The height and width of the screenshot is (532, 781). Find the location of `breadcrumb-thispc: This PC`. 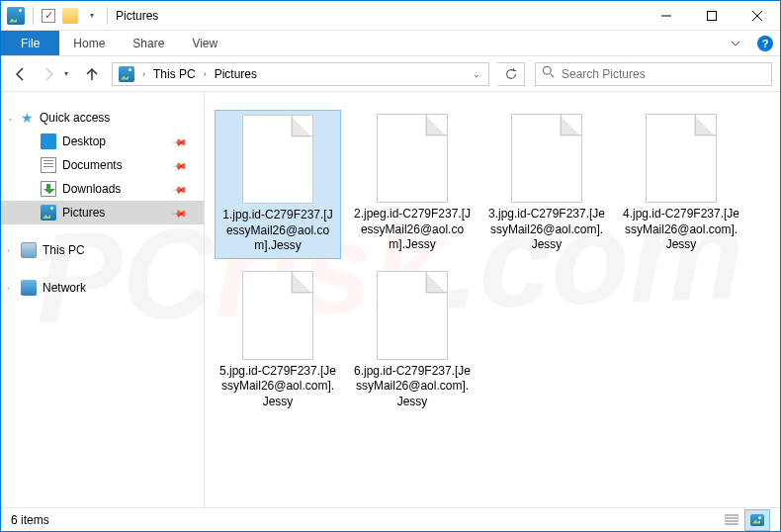

breadcrumb-thispc: This PC is located at coordinates (174, 74).